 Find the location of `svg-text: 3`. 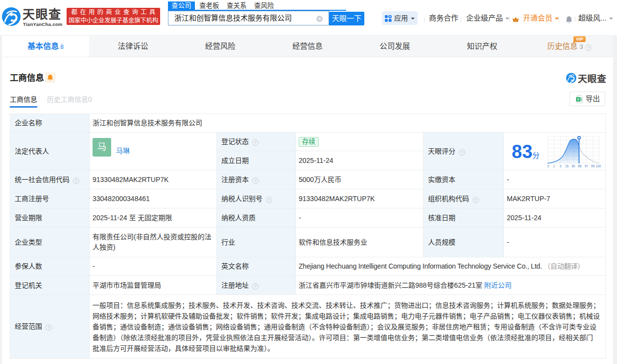

svg-text: 3 is located at coordinates (561, 166).